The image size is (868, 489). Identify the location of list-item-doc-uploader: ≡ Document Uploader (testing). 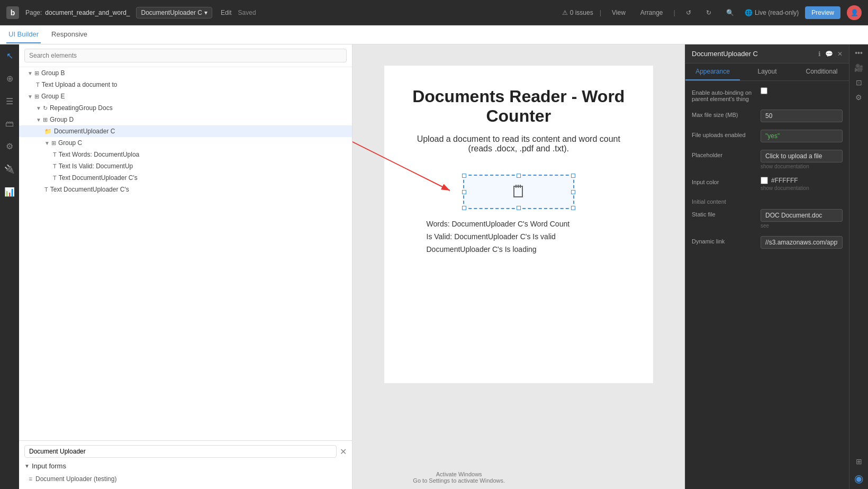
(185, 479).